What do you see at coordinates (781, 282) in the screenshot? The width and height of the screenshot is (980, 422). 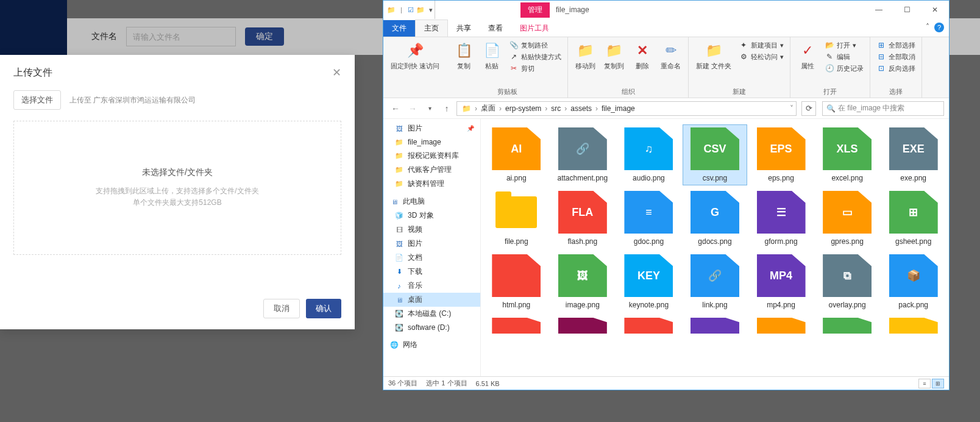 I see `file-item: MP4mp4.png` at bounding box center [781, 282].